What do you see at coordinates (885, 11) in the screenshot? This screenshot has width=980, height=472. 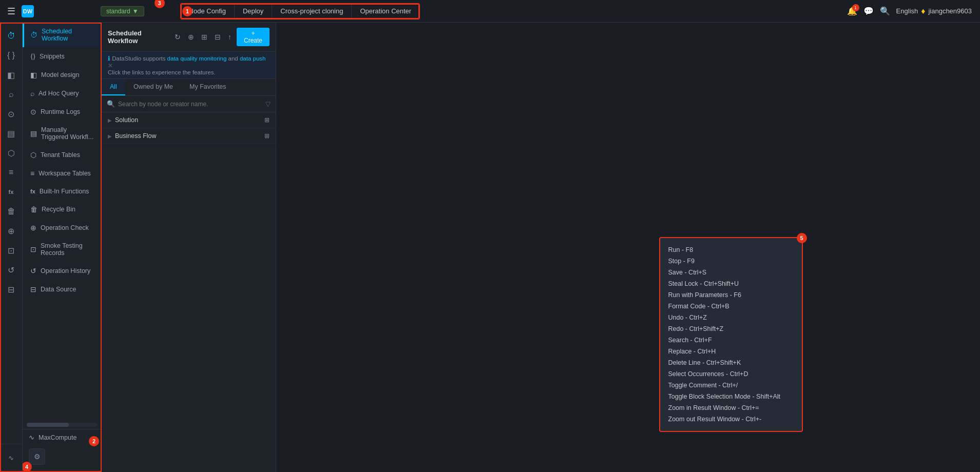 I see `search-btn: 🔍` at bounding box center [885, 11].